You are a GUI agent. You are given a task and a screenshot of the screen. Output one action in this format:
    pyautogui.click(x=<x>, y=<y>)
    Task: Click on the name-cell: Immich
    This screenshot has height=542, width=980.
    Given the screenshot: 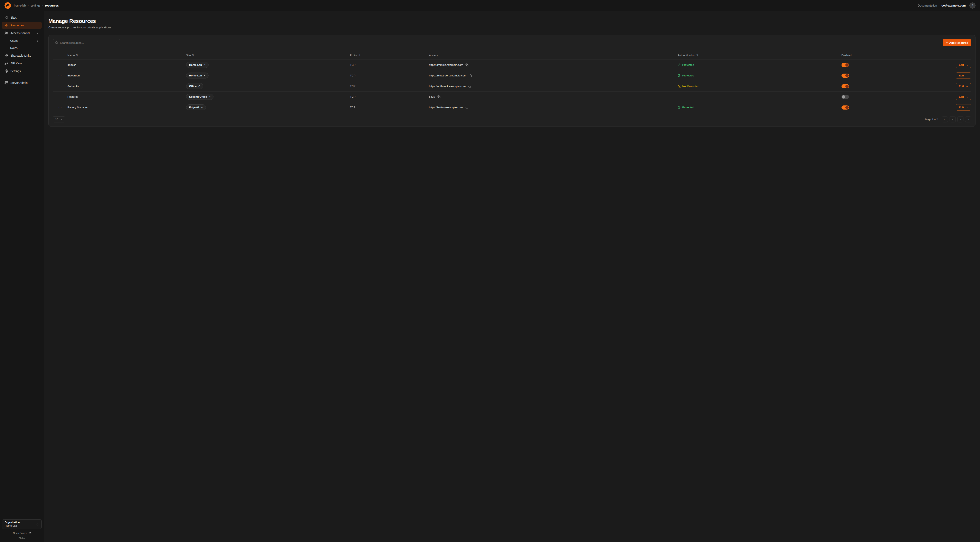 What is the action you would take?
    pyautogui.click(x=127, y=65)
    